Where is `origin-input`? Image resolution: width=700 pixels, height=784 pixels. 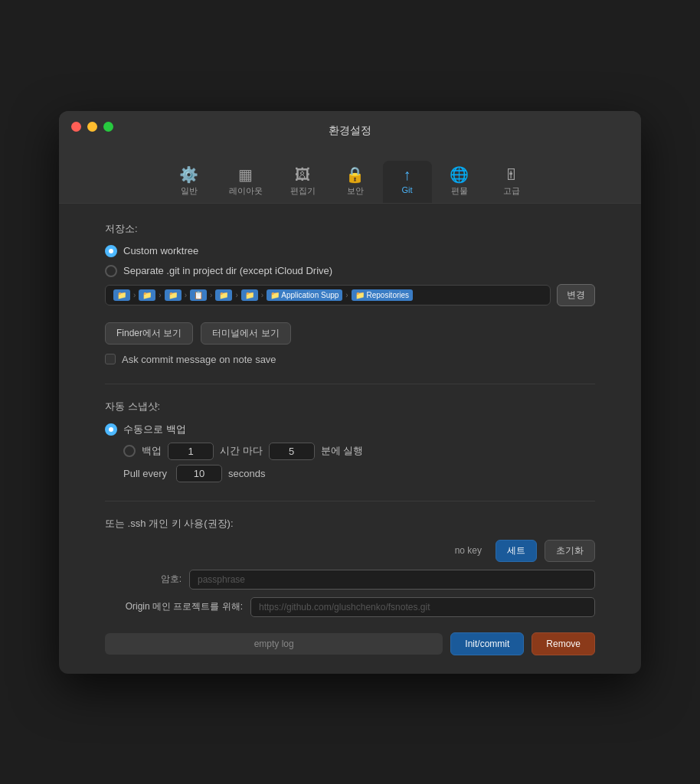 origin-input is located at coordinates (423, 607).